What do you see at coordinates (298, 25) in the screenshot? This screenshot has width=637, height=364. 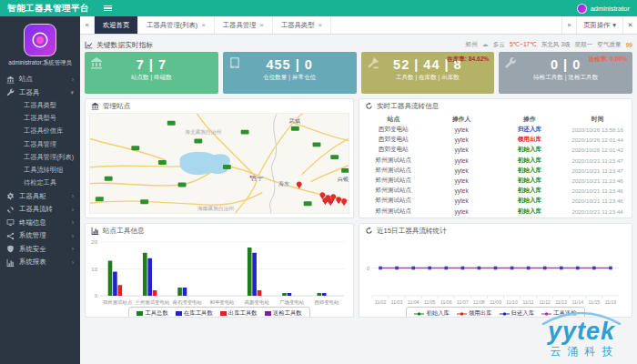 I see `tab-label: 工器具类型` at bounding box center [298, 25].